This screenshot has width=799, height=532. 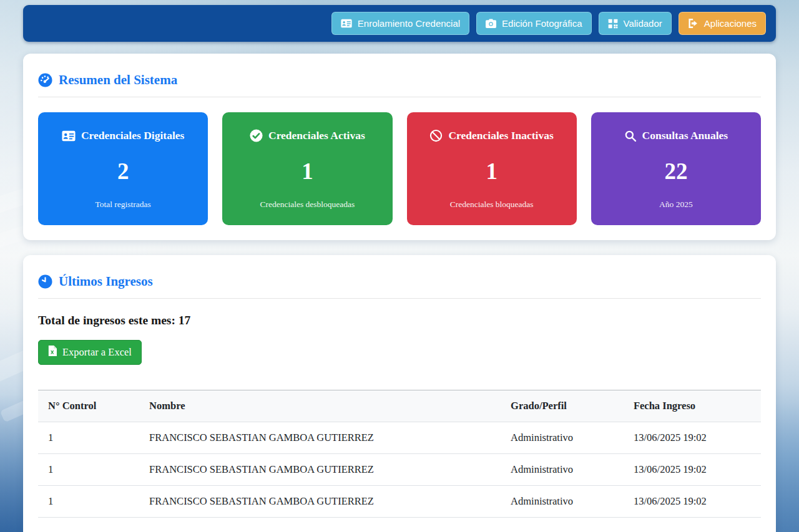 I want to click on stat-card-subtitle: Credenciales desbloqueadas, so click(x=307, y=205).